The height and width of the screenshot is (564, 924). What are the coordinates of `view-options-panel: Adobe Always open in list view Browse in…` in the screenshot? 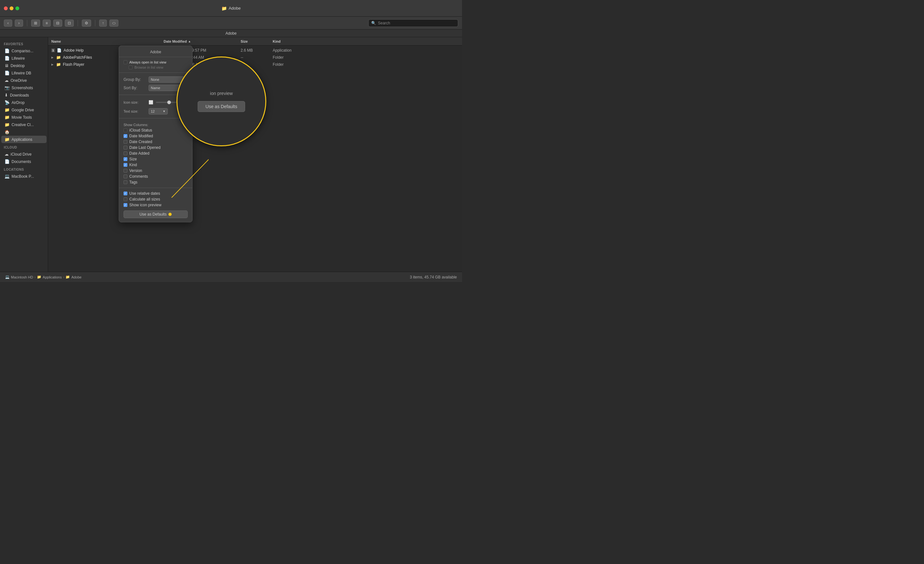 It's located at (156, 134).